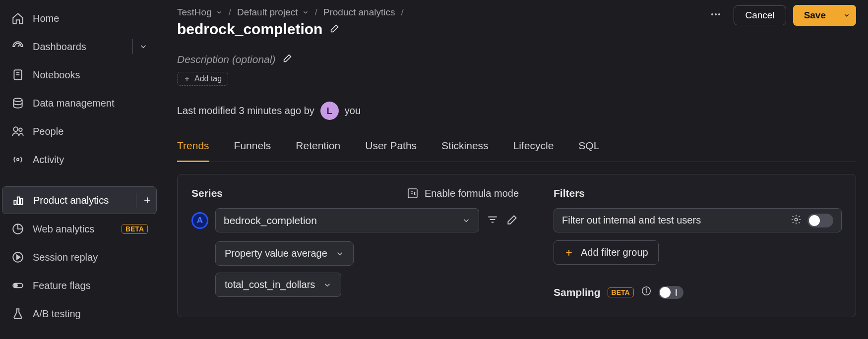 This screenshot has width=868, height=339. Describe the element at coordinates (569, 193) in the screenshot. I see `filters-heading: Filters` at that location.